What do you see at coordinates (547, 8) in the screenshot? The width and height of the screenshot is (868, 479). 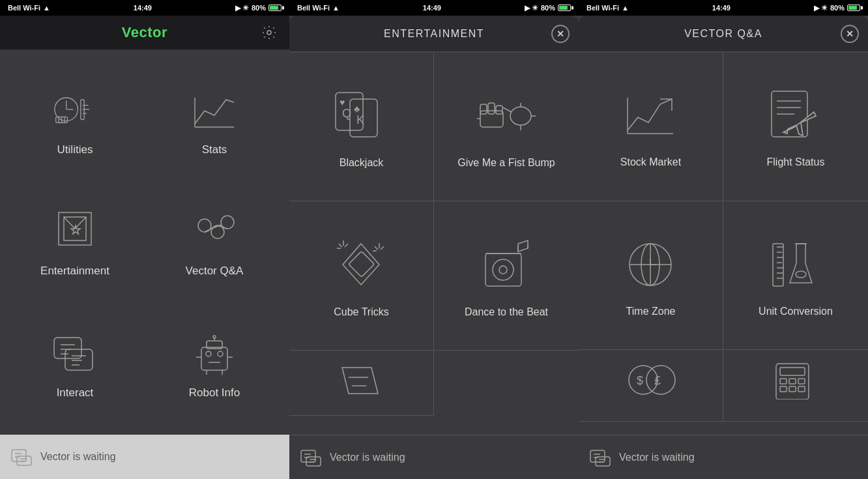 I see `status-right-2: ▶ ☀ 80%` at bounding box center [547, 8].